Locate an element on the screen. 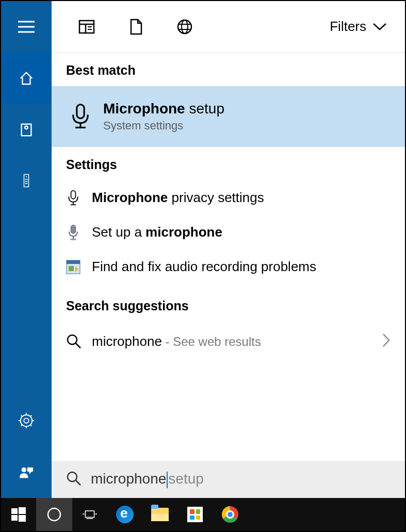  filters-label: Filters is located at coordinates (348, 27).